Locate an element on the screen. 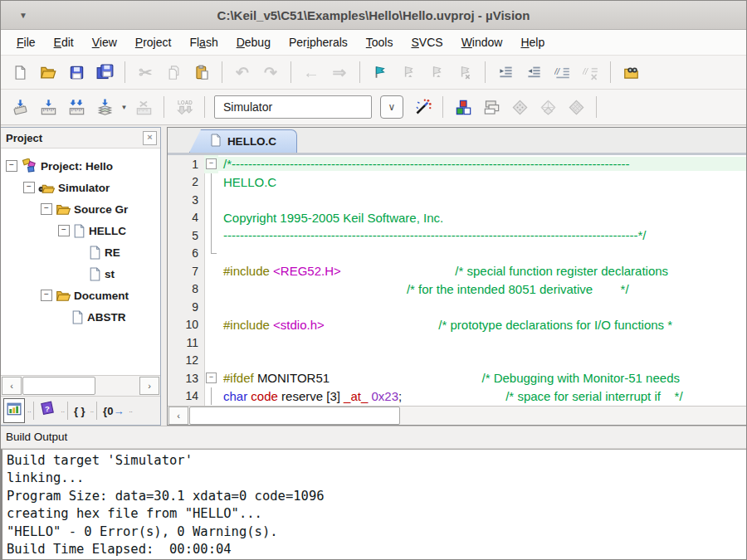 This screenshot has width=747, height=560. diamond-mesh-icon is located at coordinates (576, 107).